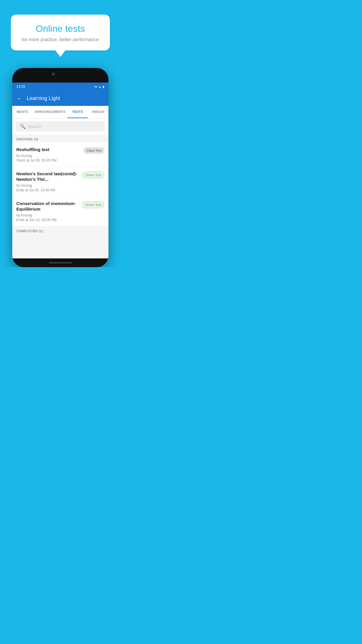 The height and width of the screenshot is (644, 362). I want to click on home-indicator, so click(60, 263).